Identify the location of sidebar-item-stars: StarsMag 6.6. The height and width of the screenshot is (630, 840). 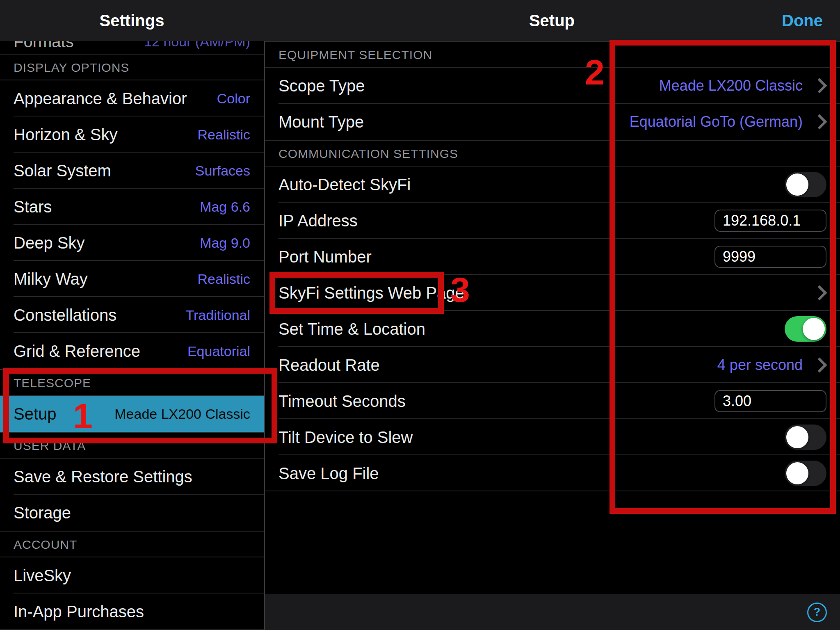
(132, 207).